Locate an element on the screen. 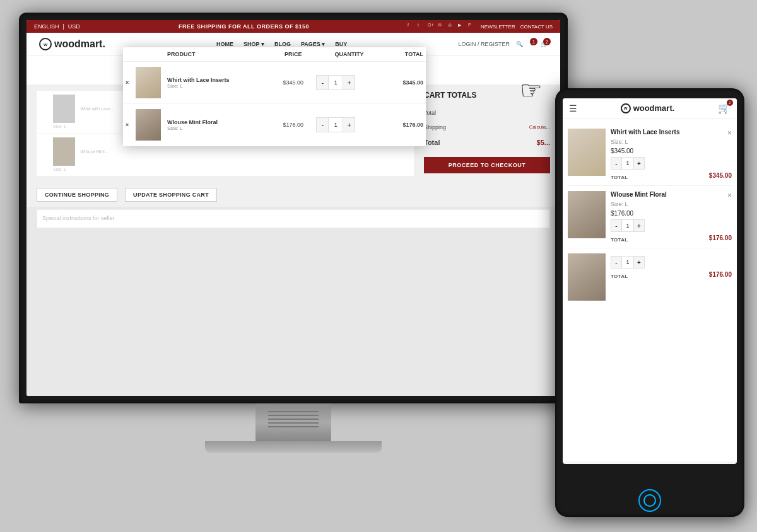 This screenshot has width=757, height=532. nav-buy: BUY is located at coordinates (341, 44).